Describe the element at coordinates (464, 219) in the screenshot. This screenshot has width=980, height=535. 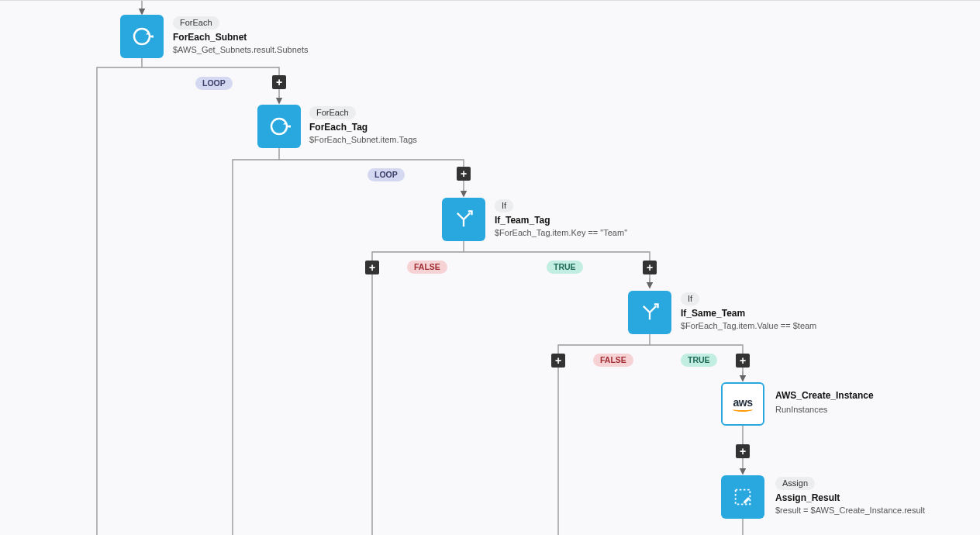
I see `node-if-team-tag` at that location.